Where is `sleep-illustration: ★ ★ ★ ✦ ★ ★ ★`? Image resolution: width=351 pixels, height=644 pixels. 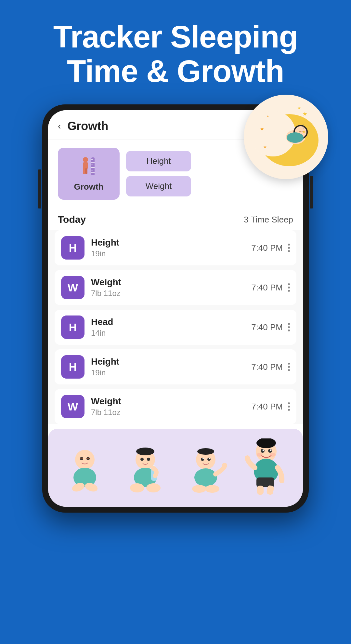 sleep-illustration: ★ ★ ★ ✦ ★ ★ ★ is located at coordinates (286, 137).